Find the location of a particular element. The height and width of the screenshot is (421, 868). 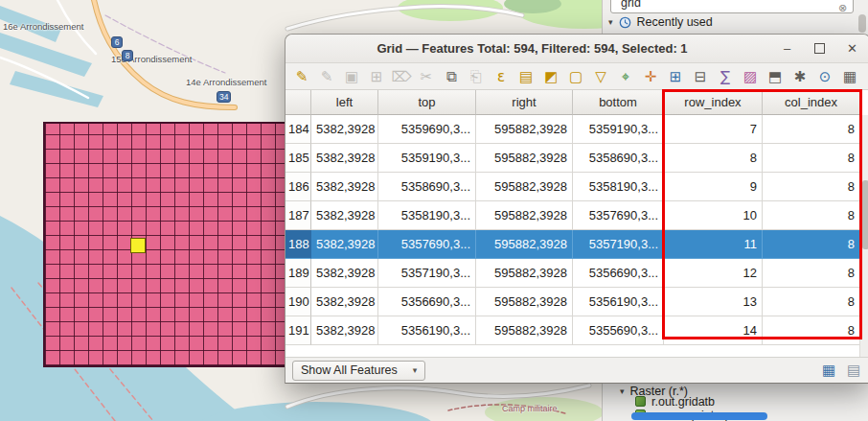

deselect-all-icon: ▢ is located at coordinates (576, 77).